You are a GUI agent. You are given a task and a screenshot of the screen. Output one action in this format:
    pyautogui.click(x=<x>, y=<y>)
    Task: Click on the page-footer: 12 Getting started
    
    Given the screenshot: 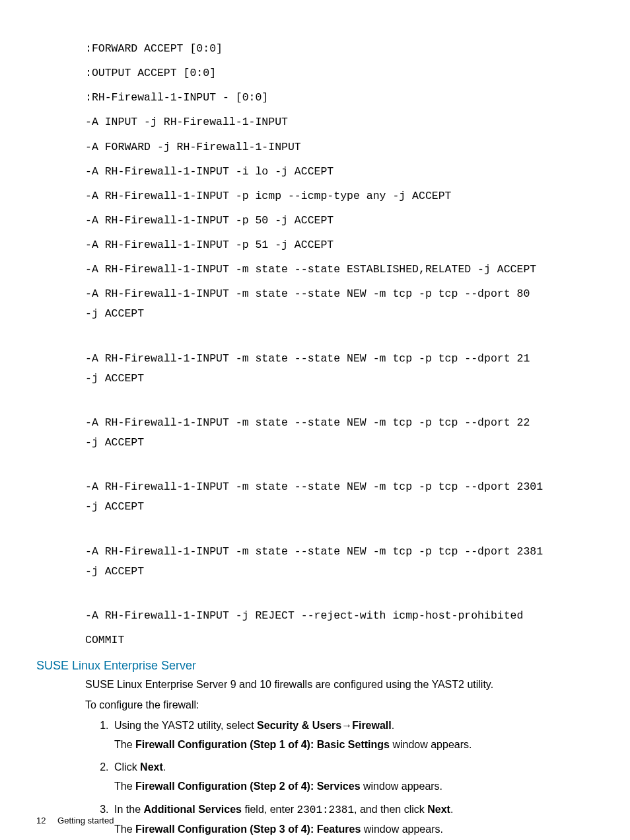 What is the action you would take?
    pyautogui.click(x=75, y=821)
    